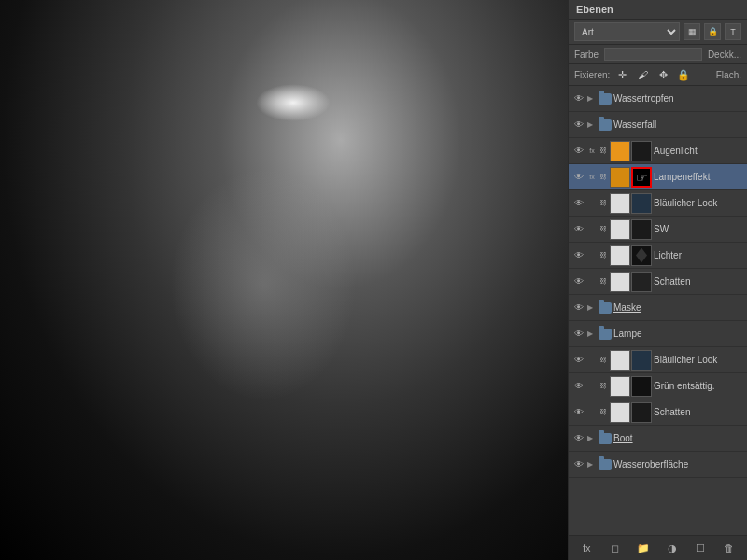 This screenshot has width=747, height=560. I want to click on channel-icon: ▦, so click(692, 32).